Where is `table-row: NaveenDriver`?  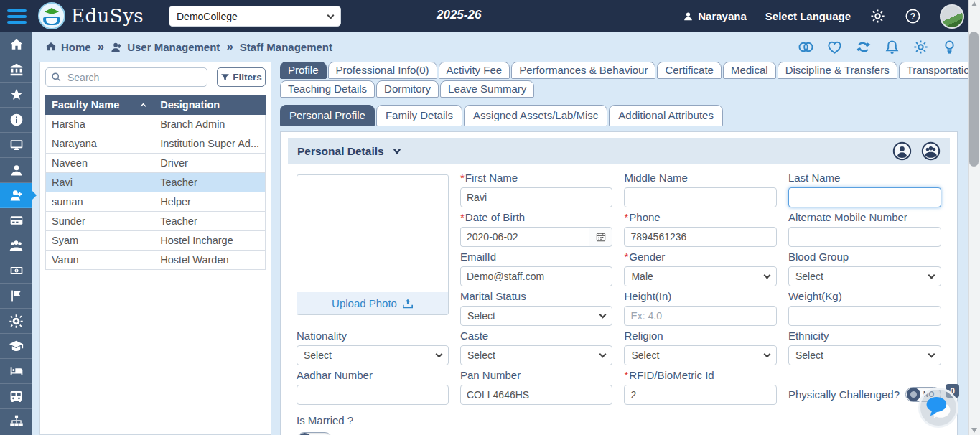
table-row: NaveenDriver is located at coordinates (156, 164).